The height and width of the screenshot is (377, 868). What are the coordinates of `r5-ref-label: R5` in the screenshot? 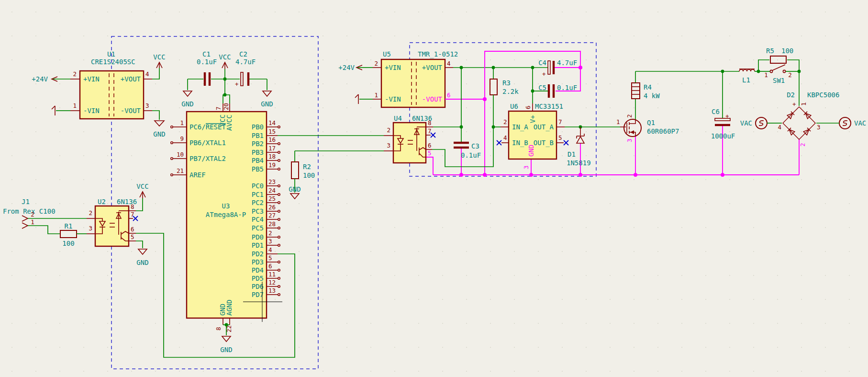 It's located at (770, 51).